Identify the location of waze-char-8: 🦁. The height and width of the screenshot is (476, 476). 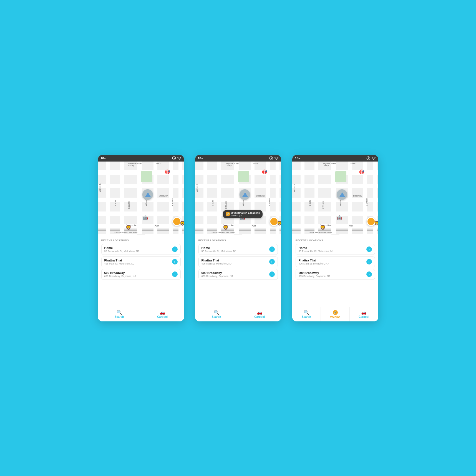
(279, 223).